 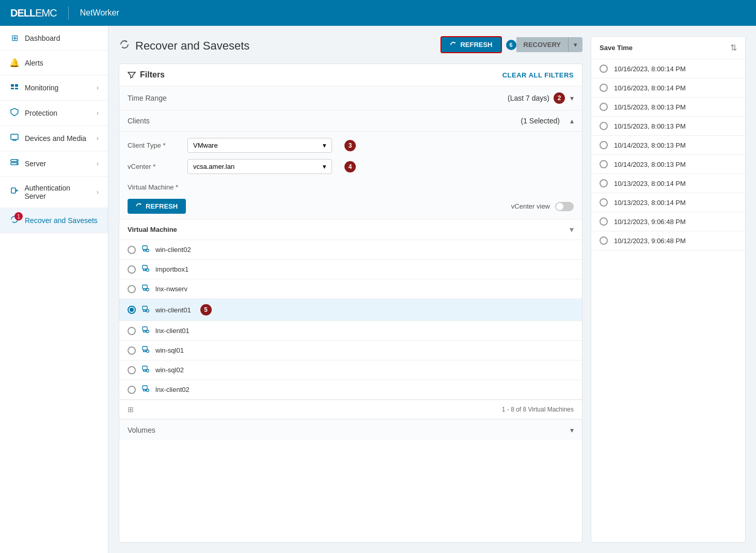 I want to click on sidebar-item-label: Dashboard, so click(x=42, y=38).